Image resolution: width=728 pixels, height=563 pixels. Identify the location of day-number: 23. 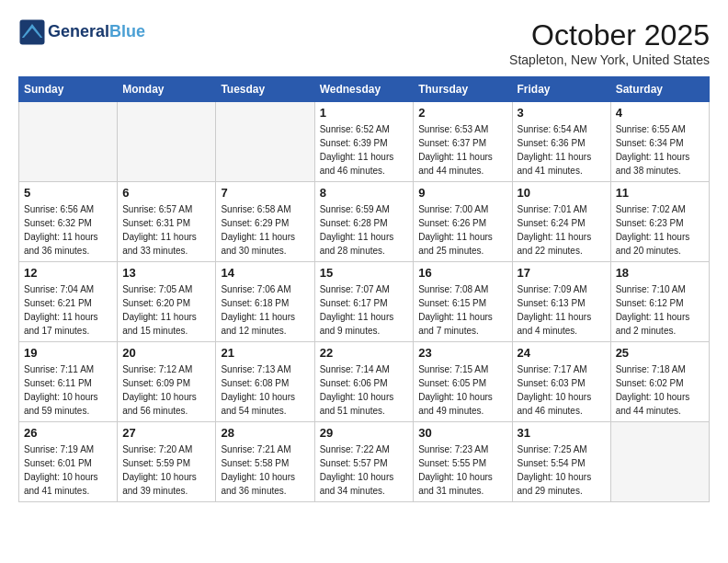
(462, 353).